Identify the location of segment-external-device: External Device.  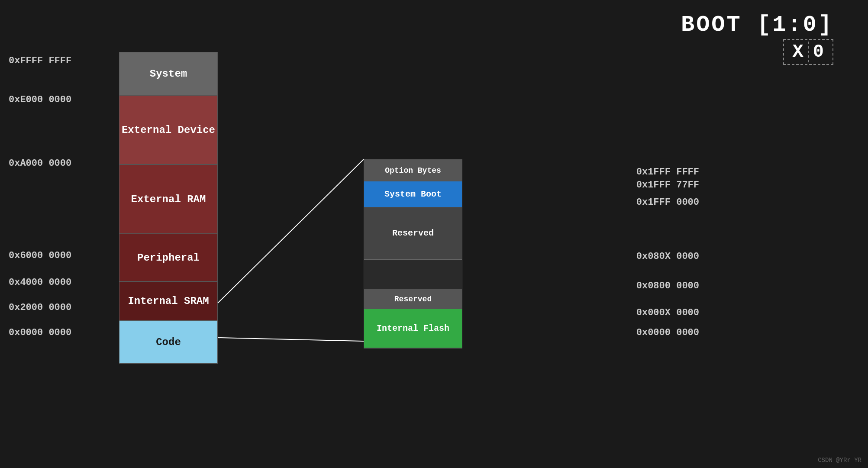
(168, 130).